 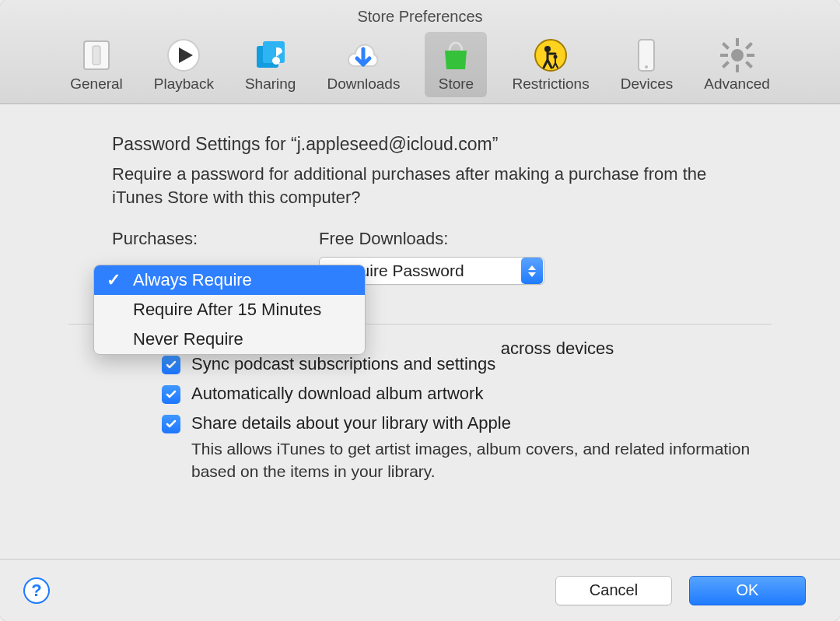 I want to click on check-auto-artwork: Automatically download album artwork, so click(x=478, y=394).